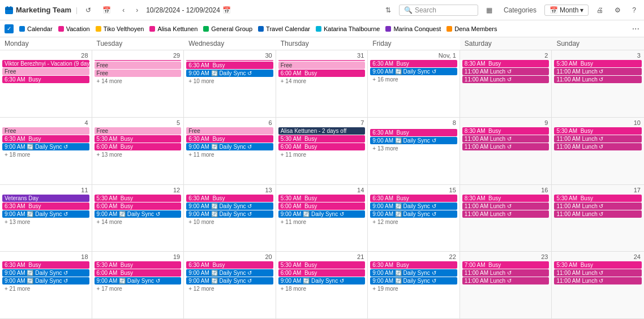 Image resolution: width=644 pixels, height=319 pixels. What do you see at coordinates (347, 29) in the screenshot?
I see `filter-katarina: Katarina Thalbourne` at bounding box center [347, 29].